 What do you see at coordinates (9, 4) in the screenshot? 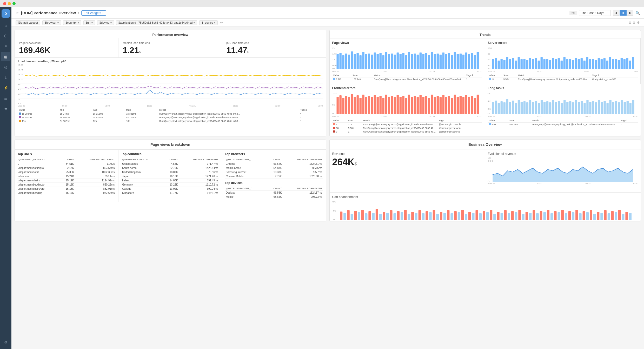
I see `minimize-button` at bounding box center [9, 4].